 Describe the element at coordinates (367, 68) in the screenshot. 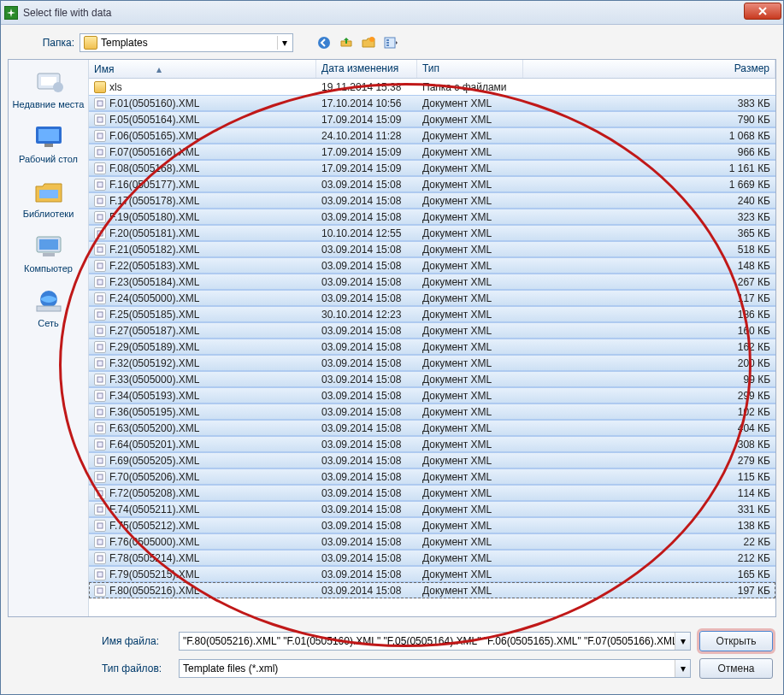

I see `header-date: Дата изменения` at that location.